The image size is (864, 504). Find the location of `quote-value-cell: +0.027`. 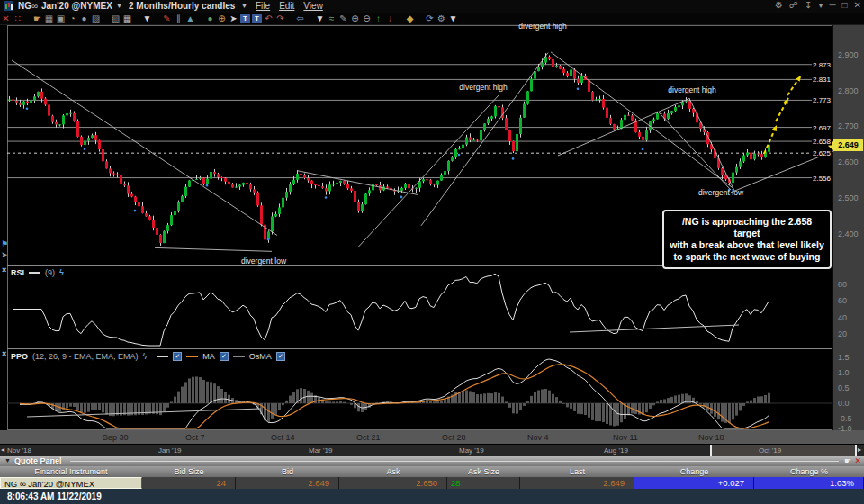

quote-value-cell: +0.027 is located at coordinates (695, 482).